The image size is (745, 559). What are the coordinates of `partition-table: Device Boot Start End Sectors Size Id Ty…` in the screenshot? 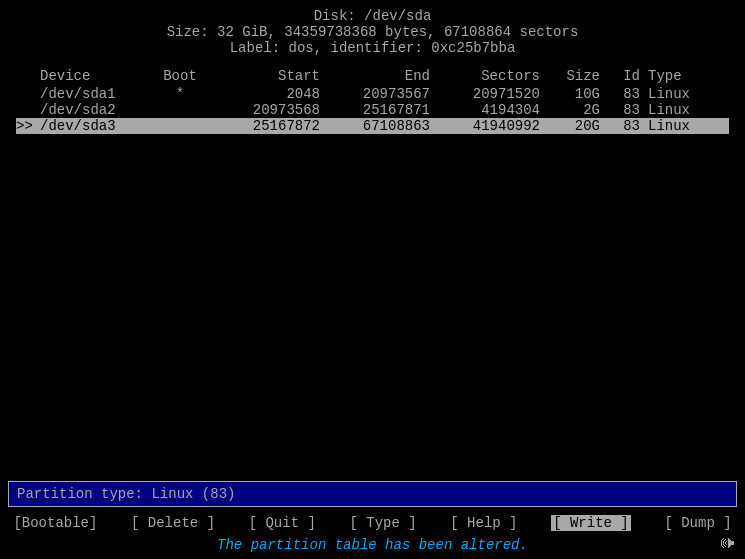 It's located at (372, 101).